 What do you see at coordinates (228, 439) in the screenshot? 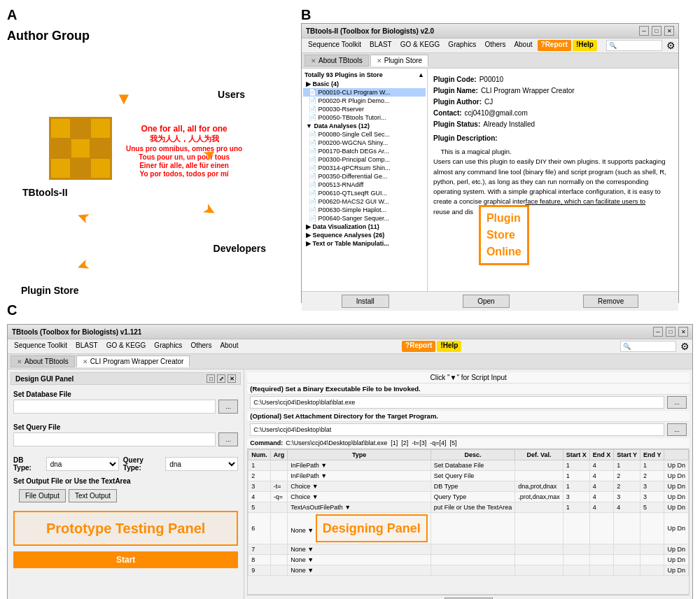
I see `query-file-browse-btn: ...` at bounding box center [228, 439].